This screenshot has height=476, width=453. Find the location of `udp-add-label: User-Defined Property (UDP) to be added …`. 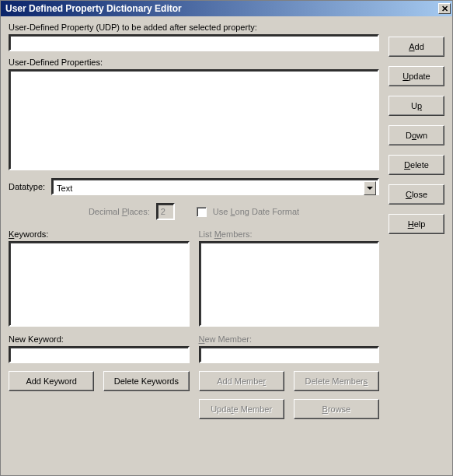

udp-add-label: User-Defined Property (UDP) to be added … is located at coordinates (194, 27).